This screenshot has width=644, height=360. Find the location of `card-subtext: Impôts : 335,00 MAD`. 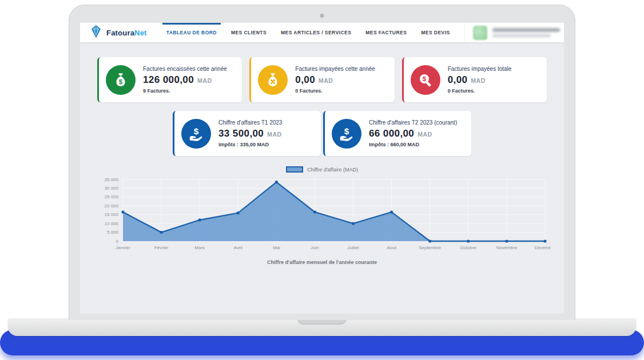

card-subtext: Impôts : 335,00 MAD is located at coordinates (251, 145).